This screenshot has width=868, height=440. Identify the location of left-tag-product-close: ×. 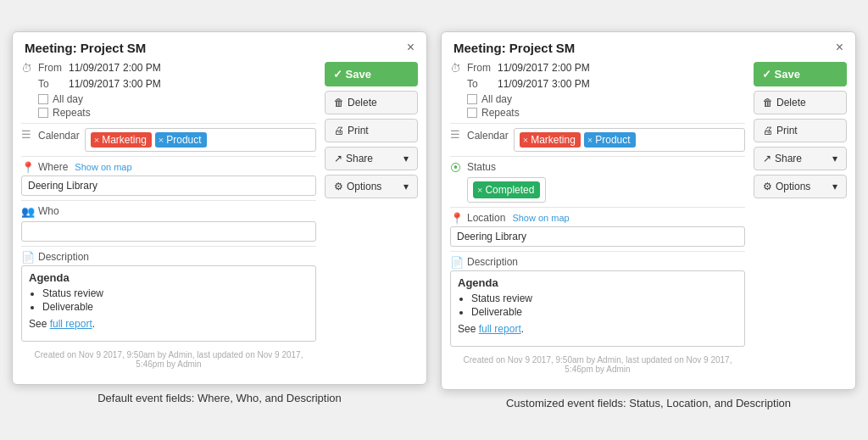
(161, 140).